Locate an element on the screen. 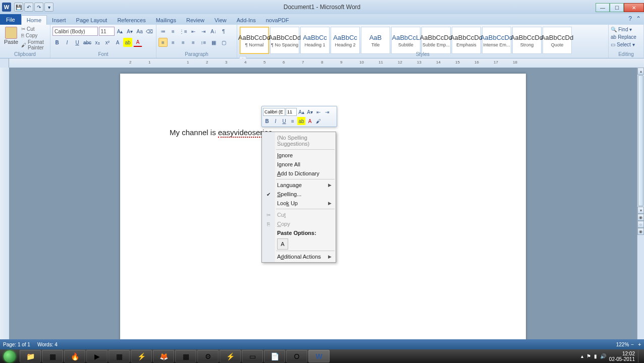  bullets-icon: ≔ is located at coordinates (163, 31).